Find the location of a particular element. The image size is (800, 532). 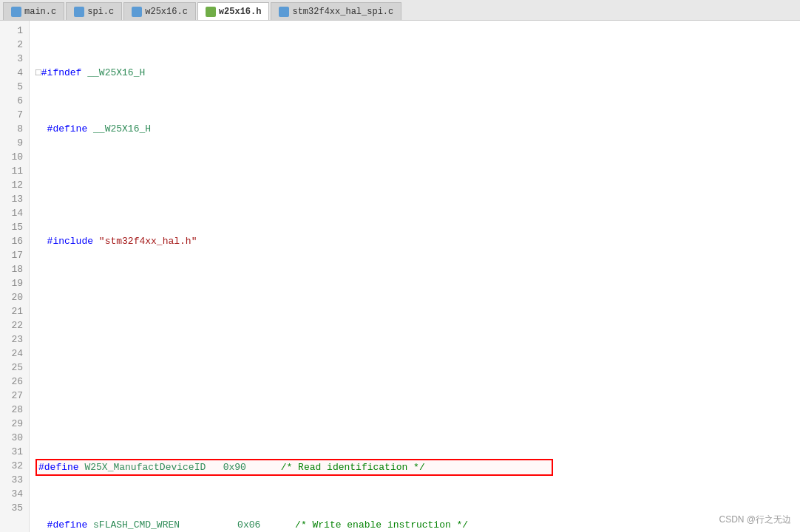

tab-main-c: main.c is located at coordinates (34, 11).